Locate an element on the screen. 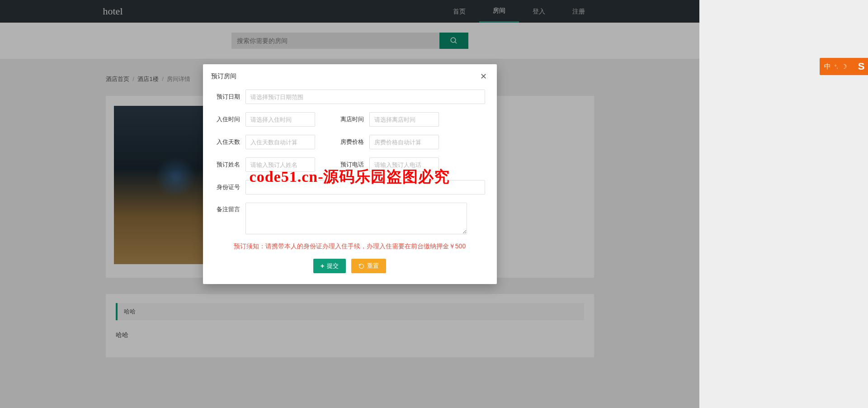  label-room-price: 房费价格 is located at coordinates (351, 142).